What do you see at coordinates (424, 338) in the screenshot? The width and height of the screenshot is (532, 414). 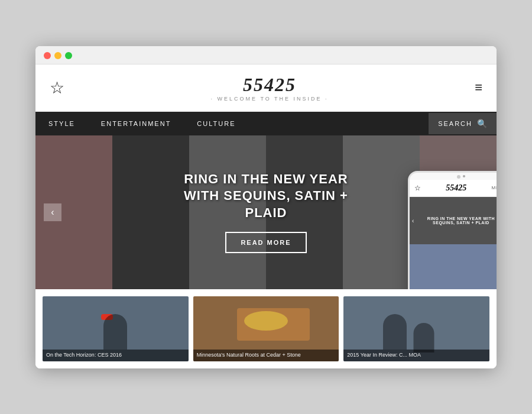 I see `person-silhouette-3b` at bounding box center [424, 338].